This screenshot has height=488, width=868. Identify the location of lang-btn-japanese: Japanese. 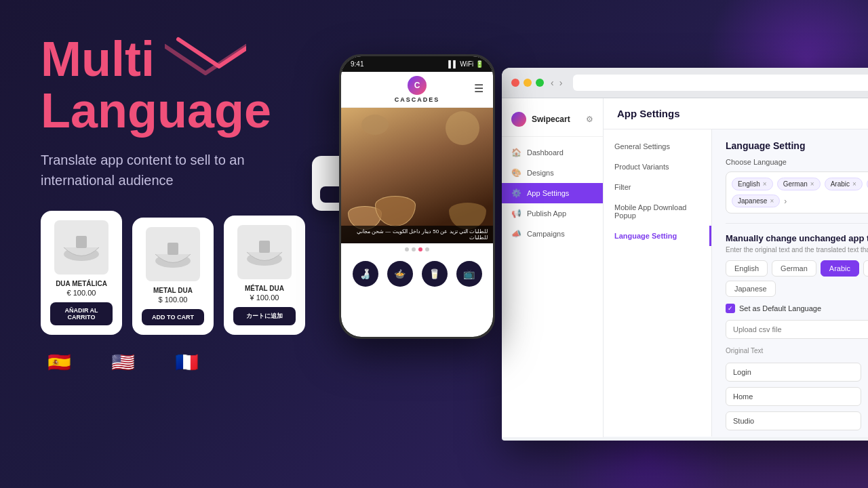
(751, 289).